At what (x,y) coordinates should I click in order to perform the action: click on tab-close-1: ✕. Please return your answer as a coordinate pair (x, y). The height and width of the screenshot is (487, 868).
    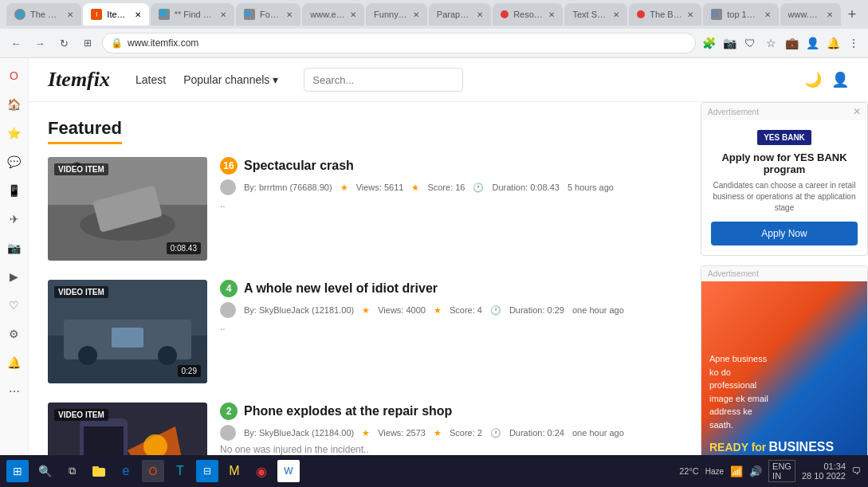
    Looking at the image, I should click on (70, 14).